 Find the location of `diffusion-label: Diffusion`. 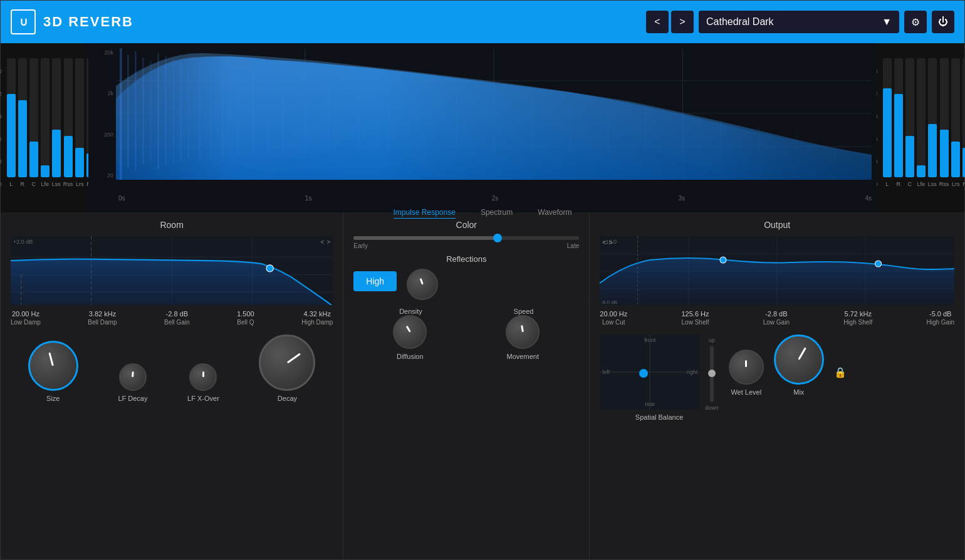

diffusion-label: Diffusion is located at coordinates (410, 356).